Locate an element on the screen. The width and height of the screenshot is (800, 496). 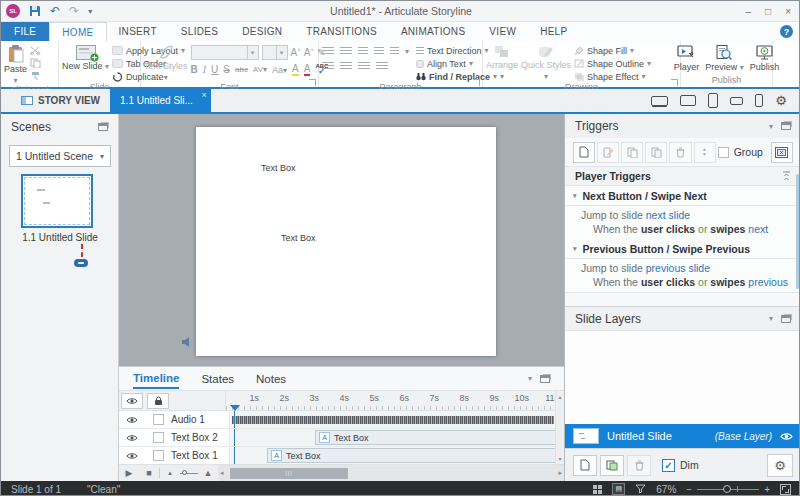
paste-trigger-button is located at coordinates (656, 152).